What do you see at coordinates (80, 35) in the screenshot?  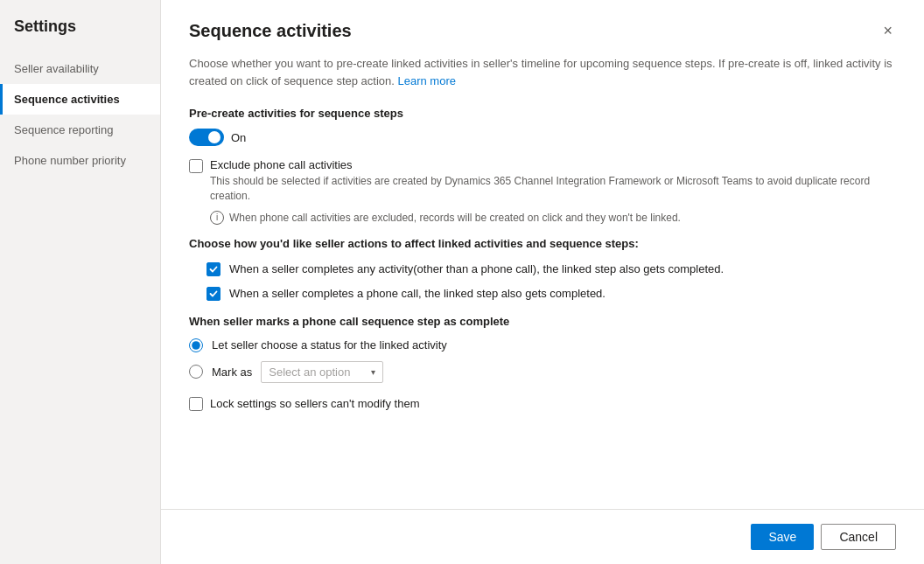 I see `sidebar-title: Settings` at bounding box center [80, 35].